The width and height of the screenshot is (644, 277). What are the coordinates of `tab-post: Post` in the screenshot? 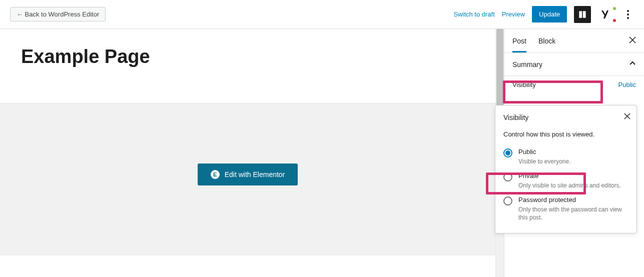 It's located at (519, 41).